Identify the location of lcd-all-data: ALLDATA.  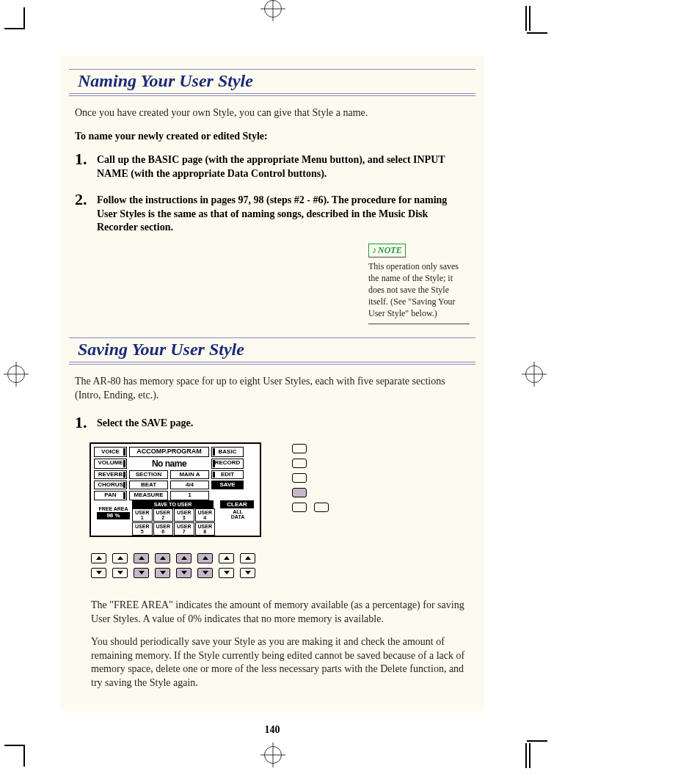
(238, 515).